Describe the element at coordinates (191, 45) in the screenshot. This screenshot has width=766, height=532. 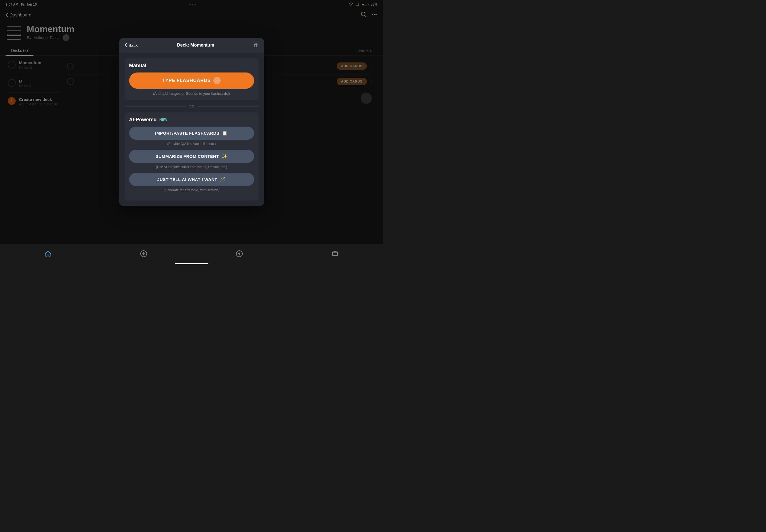
I see `modal-header: Back Deck: Momentum 🗑` at that location.